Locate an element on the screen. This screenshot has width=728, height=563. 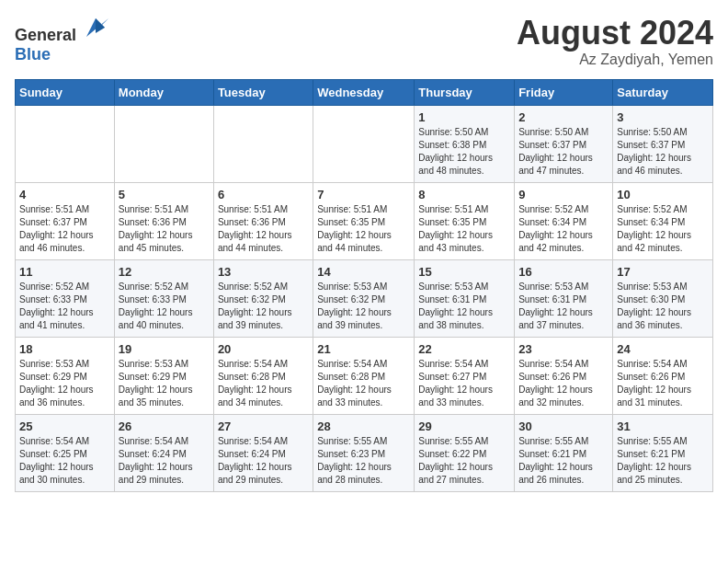
header-tuesday: Tuesday is located at coordinates (263, 92).